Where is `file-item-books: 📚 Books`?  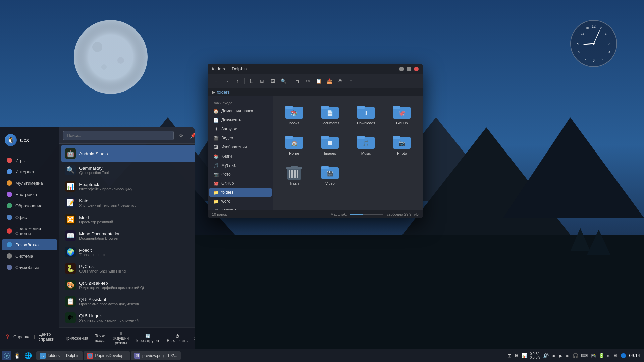
file-item-books: 📚 Books is located at coordinates (294, 114).